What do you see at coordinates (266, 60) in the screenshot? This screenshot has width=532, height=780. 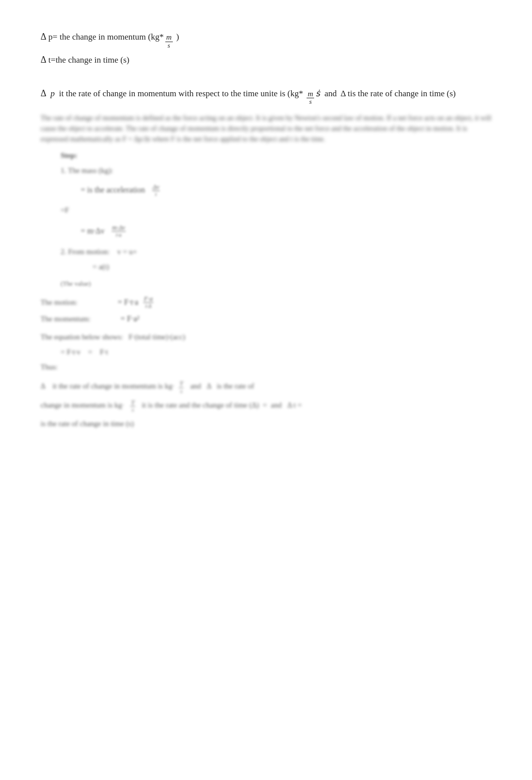 I see `line-time: Δ t=the change in time (s)` at bounding box center [266, 60].